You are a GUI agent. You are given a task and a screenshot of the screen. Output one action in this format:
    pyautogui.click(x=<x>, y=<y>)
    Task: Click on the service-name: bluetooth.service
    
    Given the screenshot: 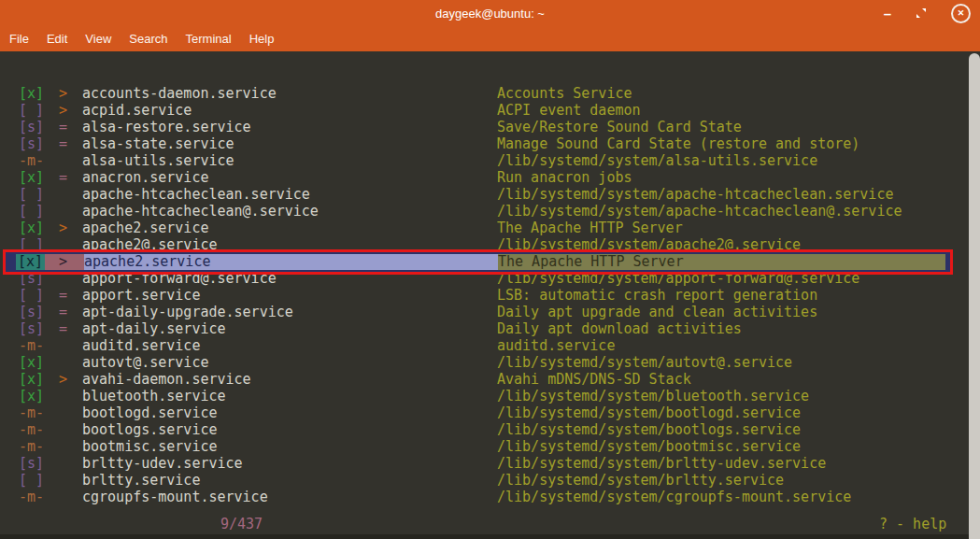 What is the action you would take?
    pyautogui.click(x=290, y=396)
    